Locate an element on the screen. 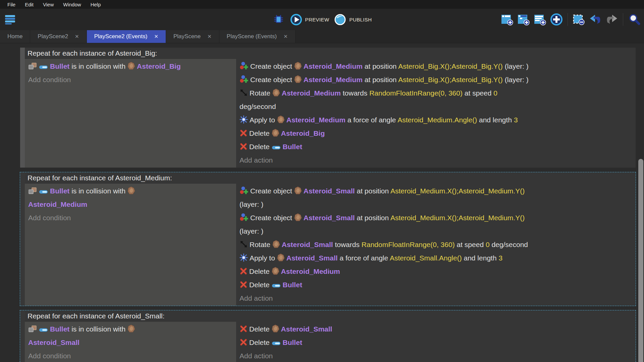 The image size is (644, 362). toolbar-separator is located at coordinates (623, 19).